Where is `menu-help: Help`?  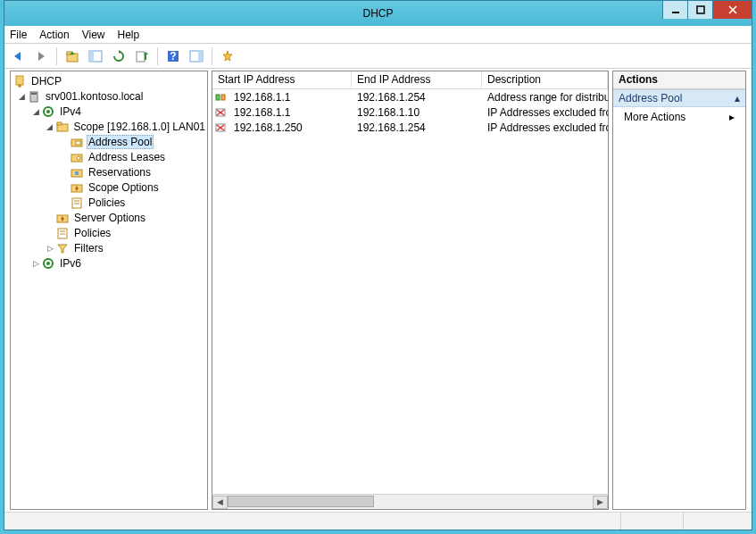
menu-help: Help is located at coordinates (129, 35).